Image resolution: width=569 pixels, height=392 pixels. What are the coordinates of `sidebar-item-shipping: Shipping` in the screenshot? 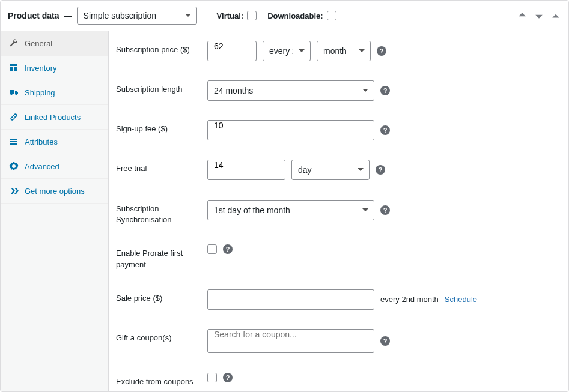 It's located at (54, 92).